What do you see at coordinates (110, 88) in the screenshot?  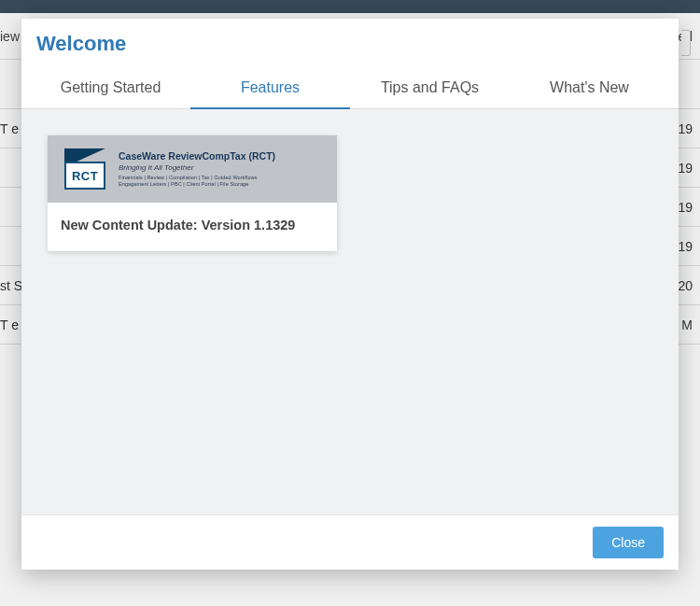 I see `tab-getting-started: Getting Started` at bounding box center [110, 88].